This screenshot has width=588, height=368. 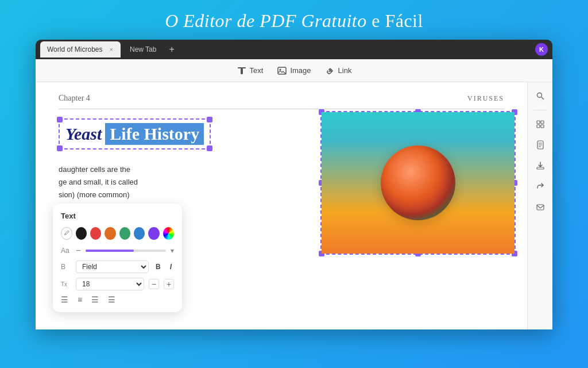 I want to click on link-tool: Link, so click(x=339, y=71).